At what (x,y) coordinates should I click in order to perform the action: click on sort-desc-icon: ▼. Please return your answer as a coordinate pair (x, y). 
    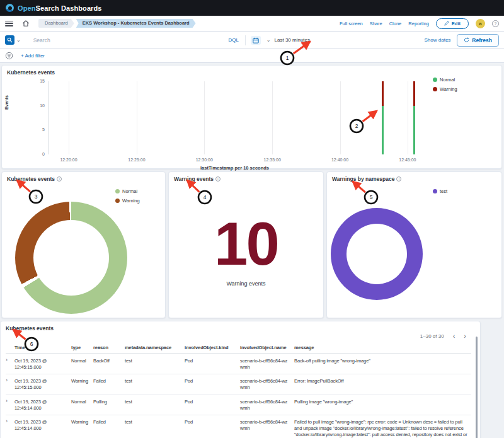
    Looking at the image, I should click on (28, 348).